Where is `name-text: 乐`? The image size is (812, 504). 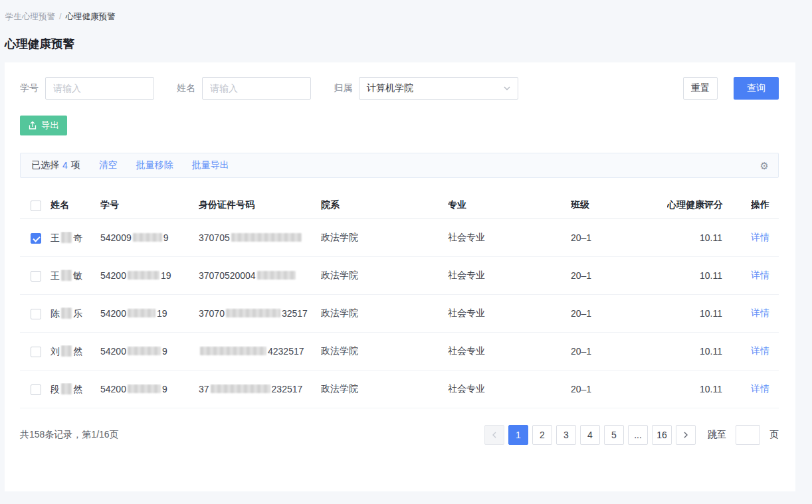 name-text: 乐 is located at coordinates (78, 313).